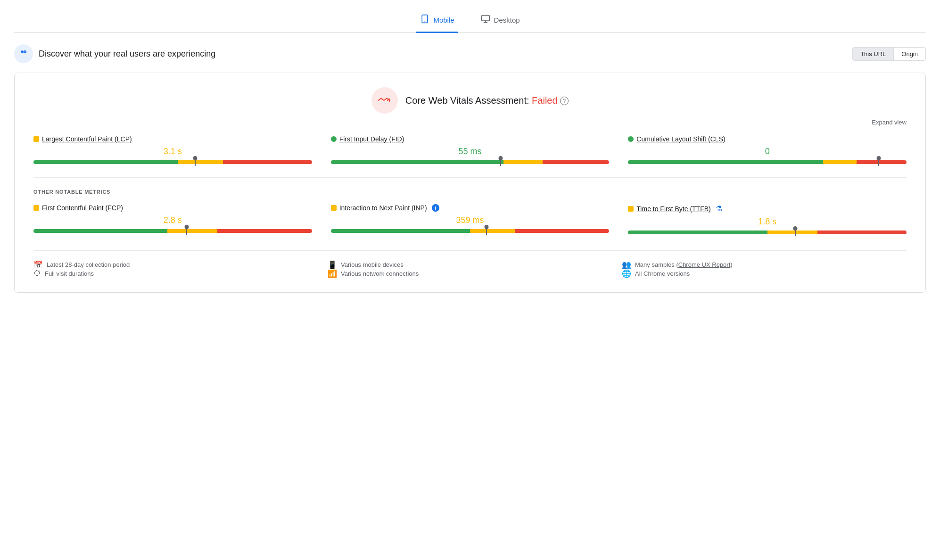  I want to click on metric-label-lcp: Largest Contentful Paint (LCP), so click(173, 139).